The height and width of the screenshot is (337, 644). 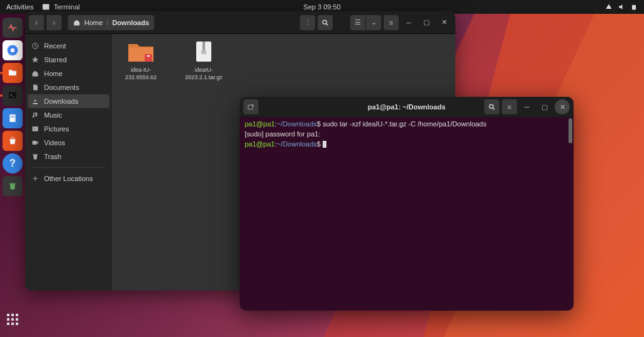 I want to click on trash-icon, so click(x=35, y=157).